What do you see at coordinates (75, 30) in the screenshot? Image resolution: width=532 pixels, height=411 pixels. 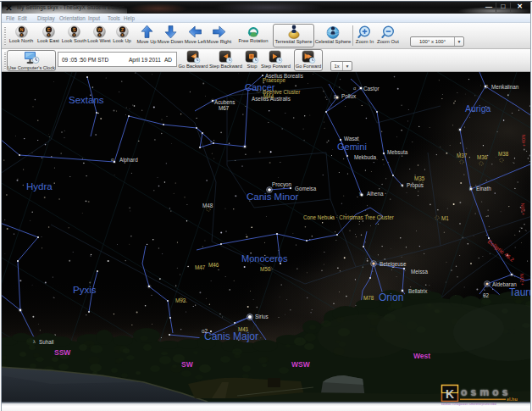 I see `svg-text: S` at bounding box center [75, 30].